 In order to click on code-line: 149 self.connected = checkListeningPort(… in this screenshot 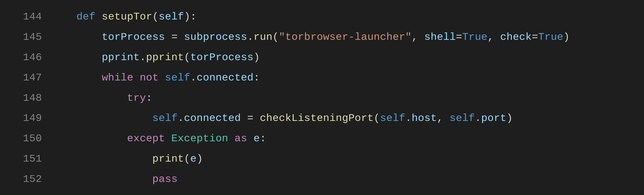, I will do `click(322, 118)`.